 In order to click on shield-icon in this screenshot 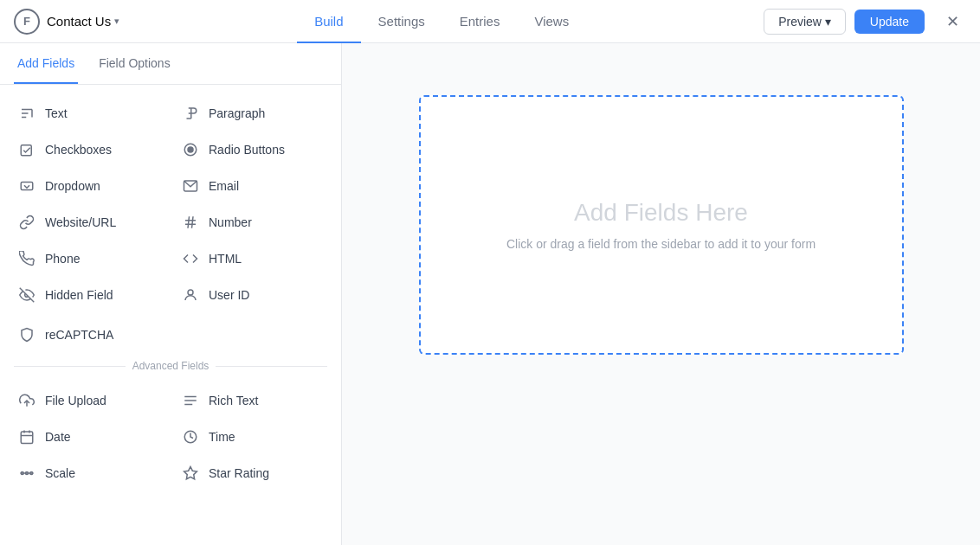, I will do `click(27, 335)`.